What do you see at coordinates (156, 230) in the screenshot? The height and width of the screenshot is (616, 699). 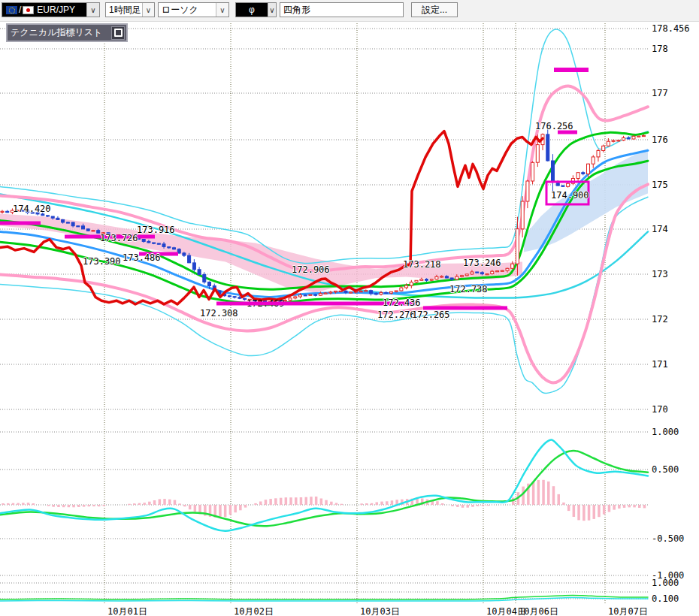 I see `price-annotation: 173.916` at bounding box center [156, 230].